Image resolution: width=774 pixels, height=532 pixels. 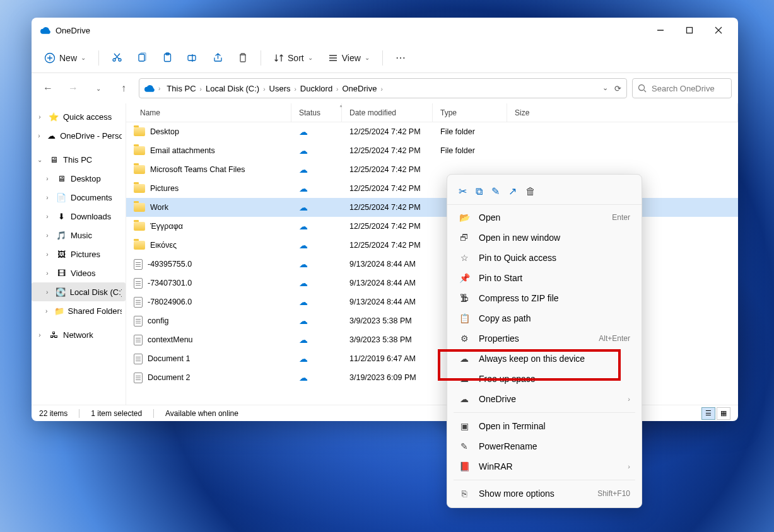 I want to click on rename-icon: ✎, so click(x=496, y=192).